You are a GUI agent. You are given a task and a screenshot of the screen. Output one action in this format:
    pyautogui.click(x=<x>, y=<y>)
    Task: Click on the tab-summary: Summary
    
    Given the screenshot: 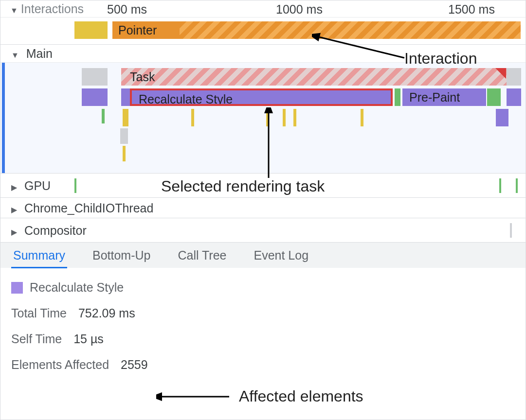 What is the action you would take?
    pyautogui.click(x=39, y=256)
    